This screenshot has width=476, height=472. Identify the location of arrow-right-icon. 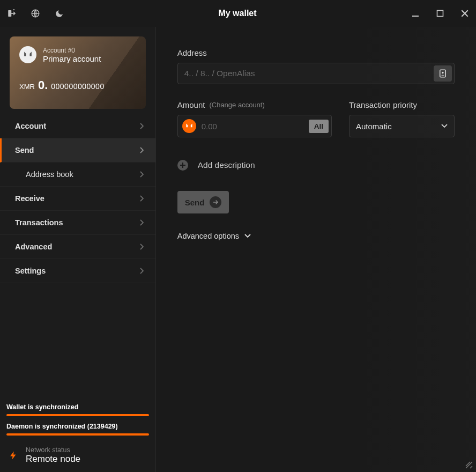
(215, 202).